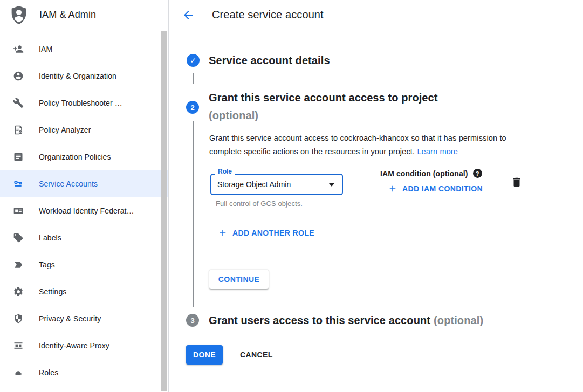  I want to click on step2-description-text: Grant this service account access to coc…, so click(358, 145).